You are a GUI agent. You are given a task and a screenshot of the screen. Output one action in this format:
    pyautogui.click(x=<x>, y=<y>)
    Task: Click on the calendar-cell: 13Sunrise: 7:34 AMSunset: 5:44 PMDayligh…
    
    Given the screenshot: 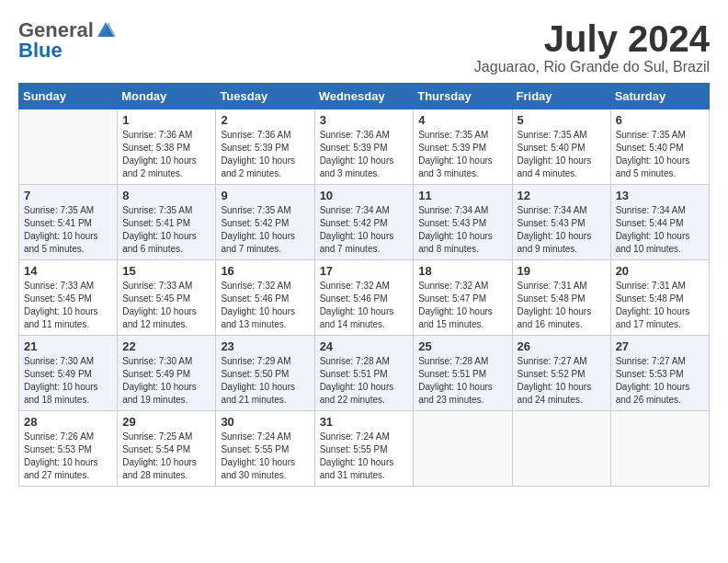 What is the action you would take?
    pyautogui.click(x=660, y=223)
    